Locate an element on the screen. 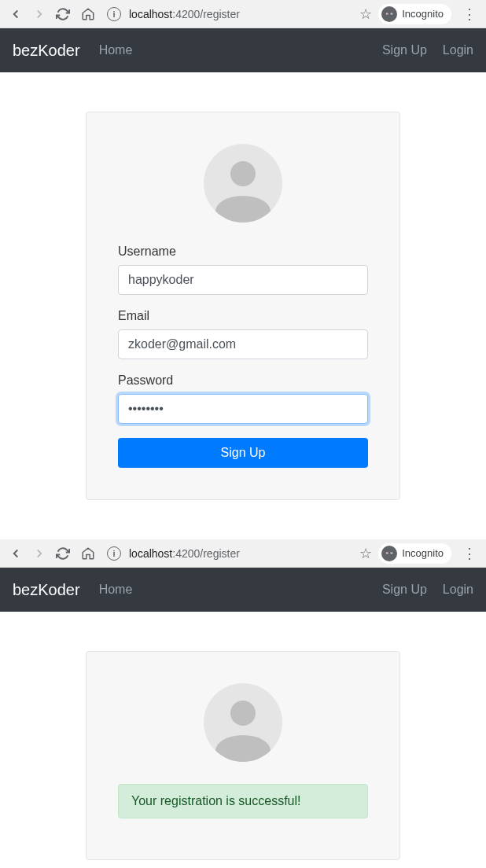 This screenshot has width=486, height=868. username-label: Username is located at coordinates (243, 252).